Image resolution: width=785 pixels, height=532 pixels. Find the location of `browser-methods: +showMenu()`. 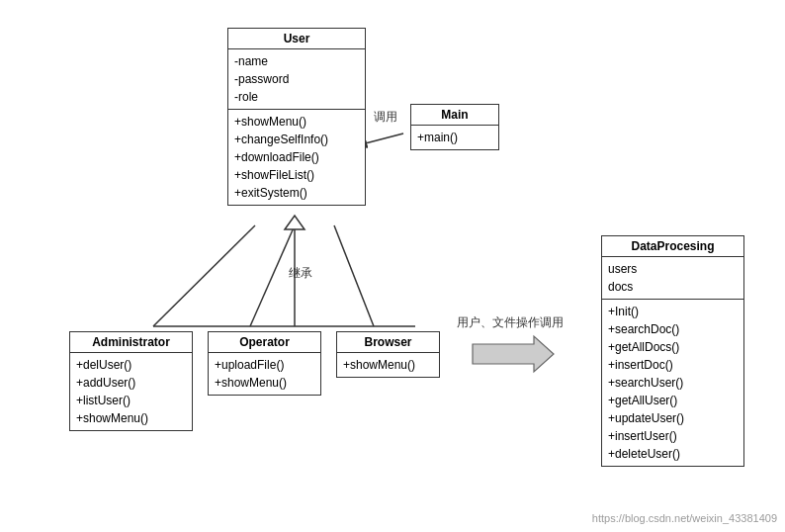

browser-methods: +showMenu() is located at coordinates (388, 365).